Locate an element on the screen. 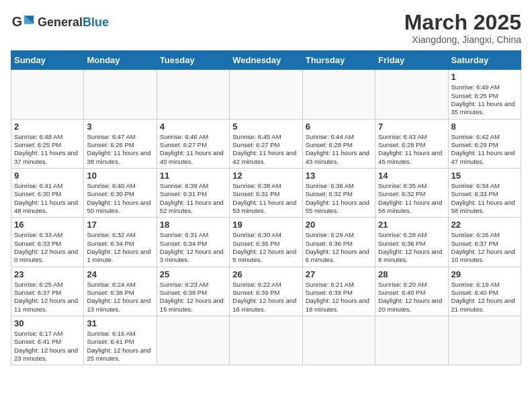  day-number: 23 is located at coordinates (47, 274).